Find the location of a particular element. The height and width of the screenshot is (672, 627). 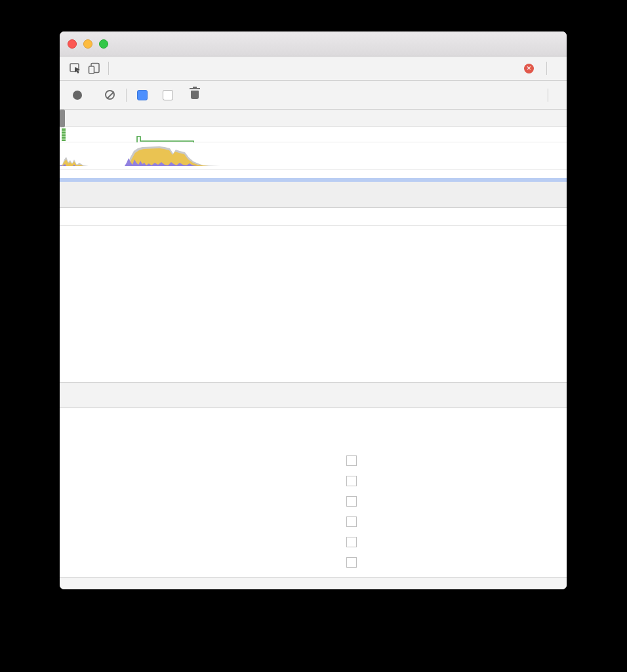

memory-toggle is located at coordinates (171, 95).